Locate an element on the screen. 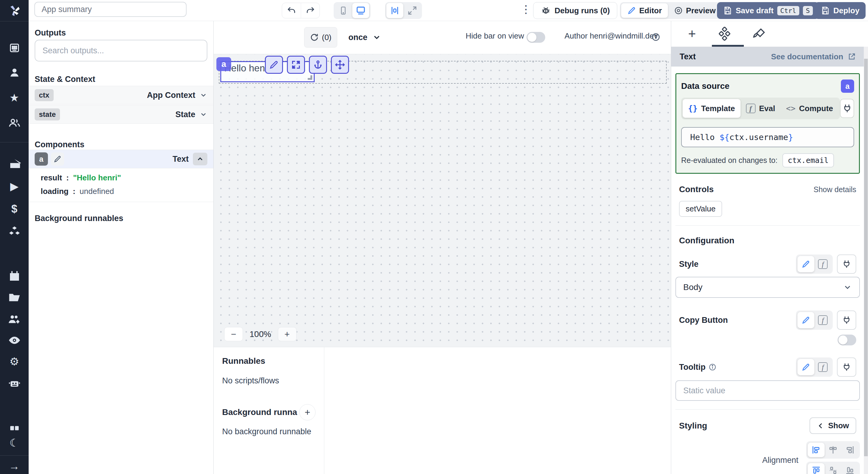  anchor-component-button is located at coordinates (318, 65).